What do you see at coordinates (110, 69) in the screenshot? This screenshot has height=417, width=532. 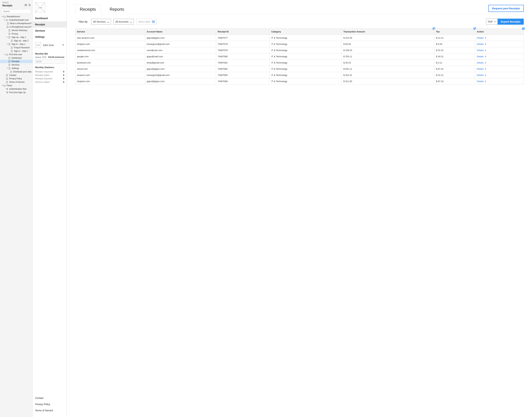 I see `table-cell: icloud.com` at bounding box center [110, 69].